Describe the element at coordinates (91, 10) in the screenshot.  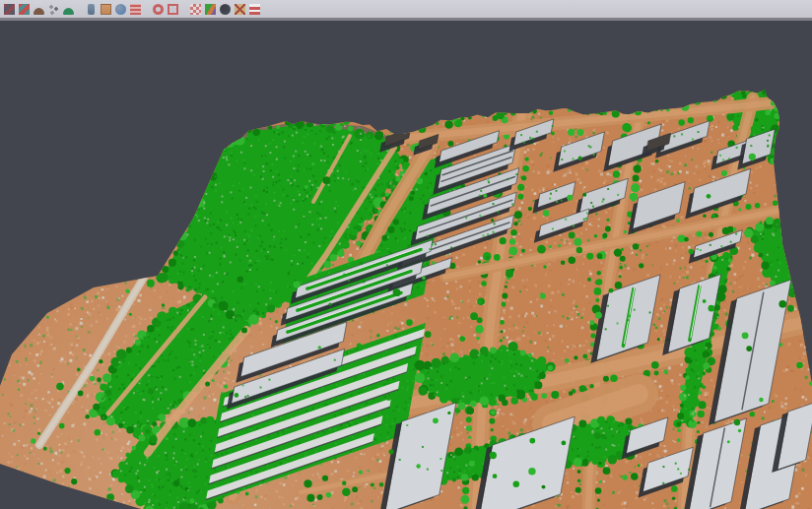
I see `toolbar-button-profile-column` at that location.